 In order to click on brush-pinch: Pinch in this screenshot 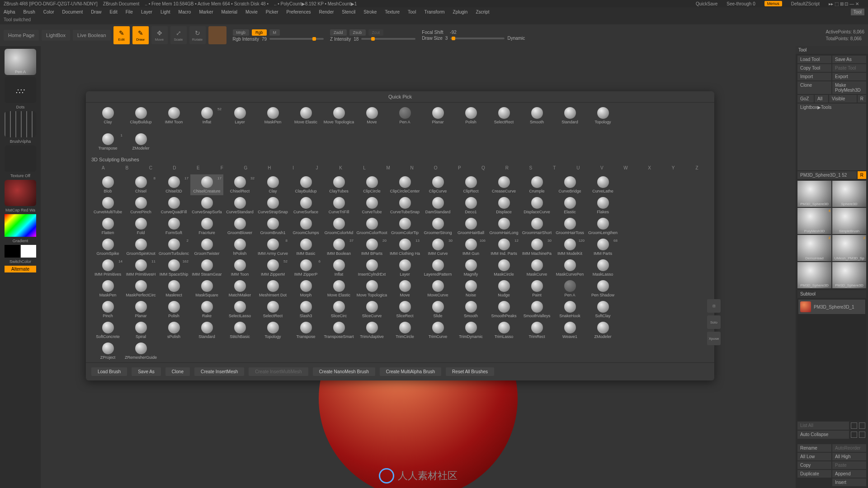, I will do `click(108, 310)`.